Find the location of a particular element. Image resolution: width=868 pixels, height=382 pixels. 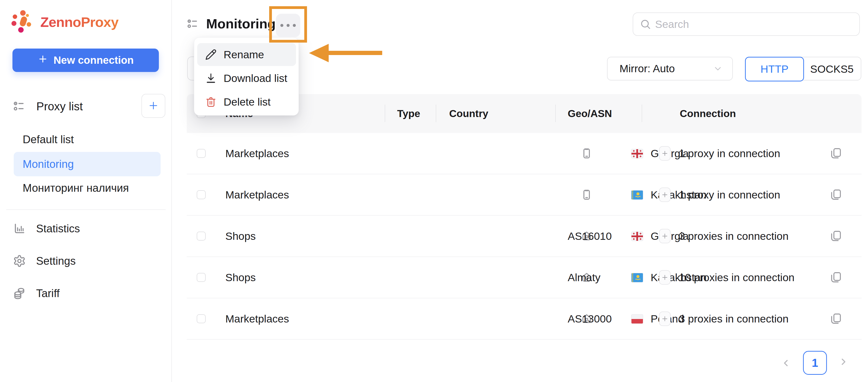

column-header-country: Country is located at coordinates (469, 114).